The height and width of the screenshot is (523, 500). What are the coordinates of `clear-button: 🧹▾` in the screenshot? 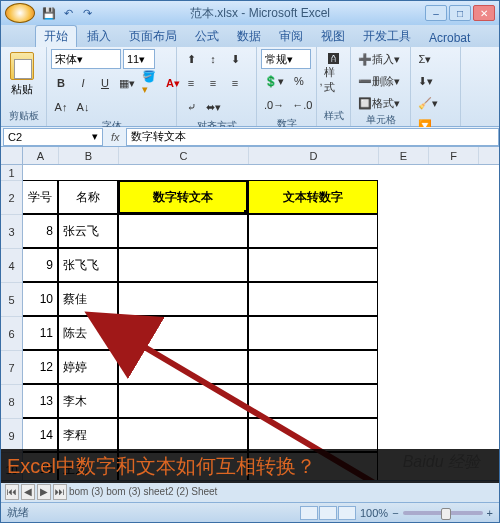 It's located at (428, 103).